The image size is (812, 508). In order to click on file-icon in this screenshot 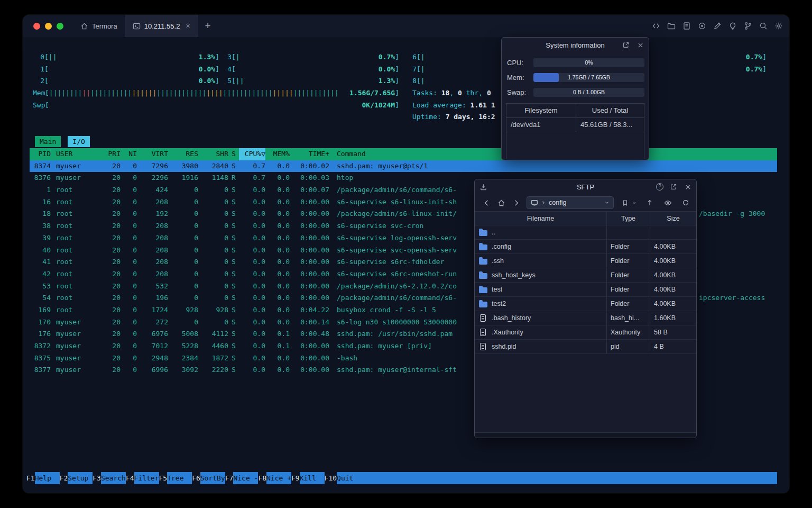, I will do `click(483, 332)`.